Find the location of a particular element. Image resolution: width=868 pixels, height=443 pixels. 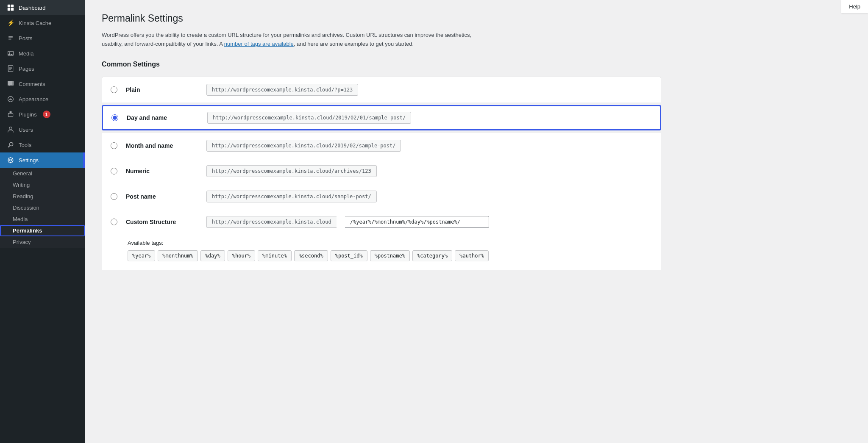

sidebar-item-dashboard-label: Dashboard is located at coordinates (32, 8).